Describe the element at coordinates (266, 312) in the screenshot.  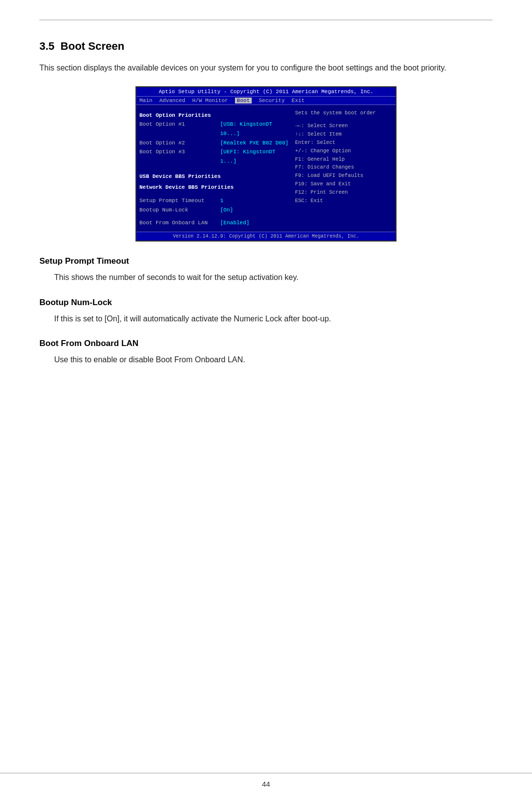
I see `subsections-container: Setup Prompt Timeout This shows the numb…` at that location.